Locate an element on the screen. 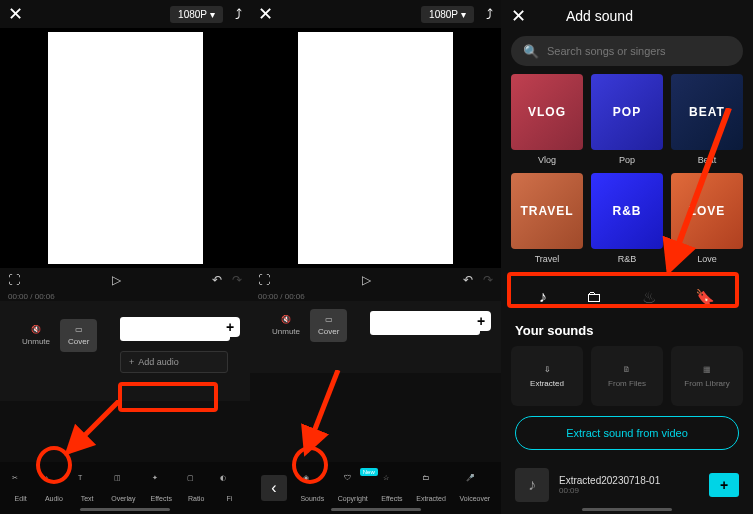  add-audio-button: +Add audio is located at coordinates (174, 362).